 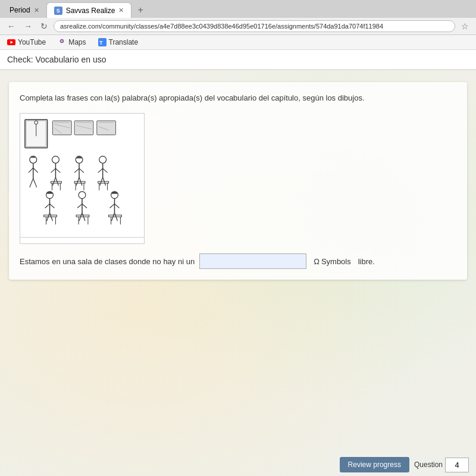 I want to click on bookmark-translate: T Translate, so click(x=118, y=42).